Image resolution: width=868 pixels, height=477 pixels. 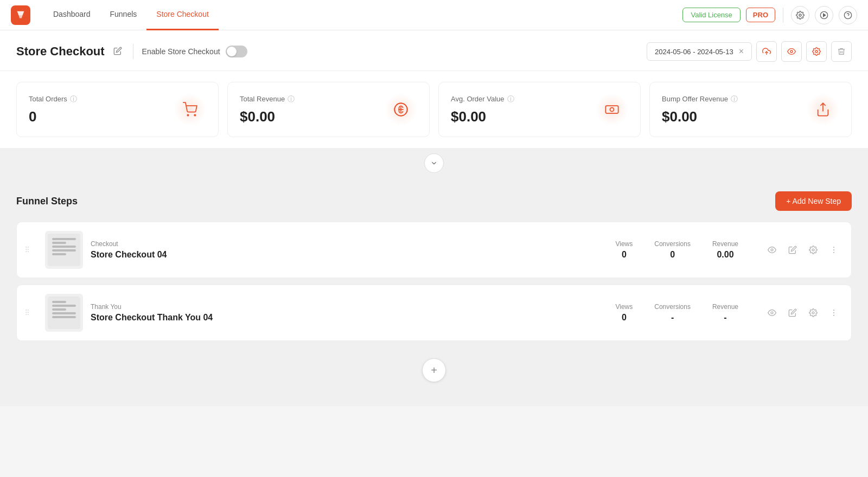 What do you see at coordinates (401, 109) in the screenshot?
I see `dollar-icon` at bounding box center [401, 109].